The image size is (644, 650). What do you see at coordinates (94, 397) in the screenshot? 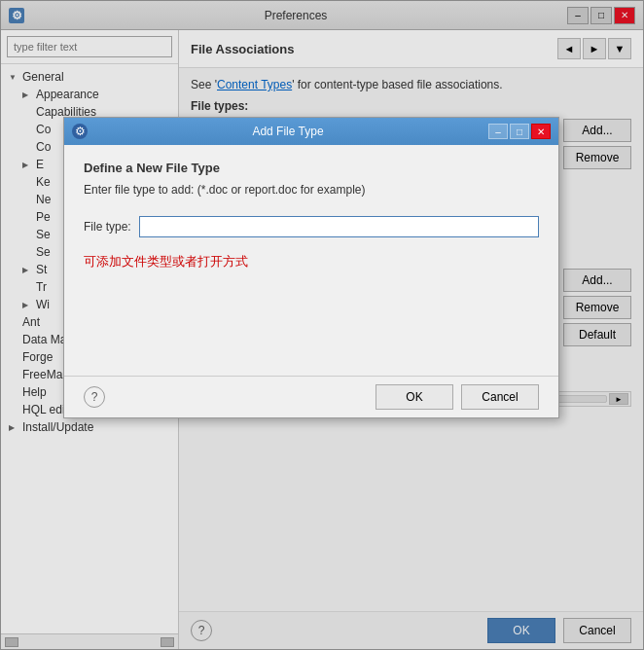
I see `dialog-help-icon: ?` at bounding box center [94, 397].